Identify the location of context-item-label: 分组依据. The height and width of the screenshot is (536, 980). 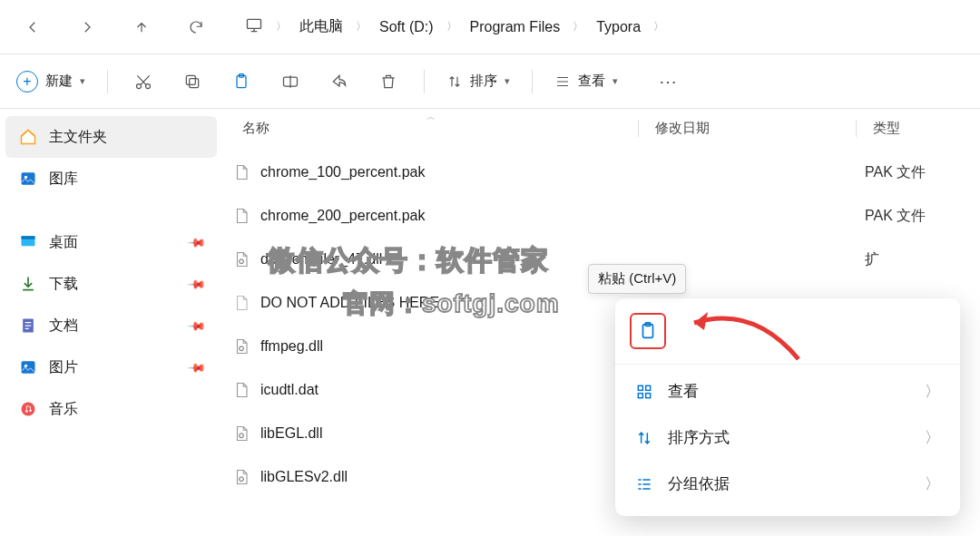
(699, 484).